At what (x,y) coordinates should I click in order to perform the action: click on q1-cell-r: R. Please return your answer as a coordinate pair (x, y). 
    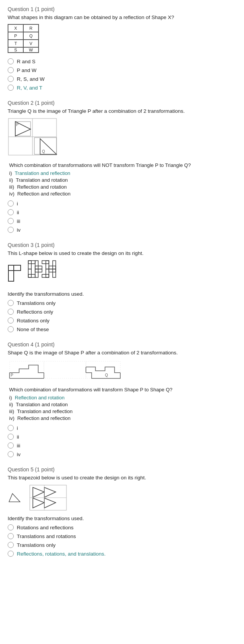
    Looking at the image, I should click on (31, 28).